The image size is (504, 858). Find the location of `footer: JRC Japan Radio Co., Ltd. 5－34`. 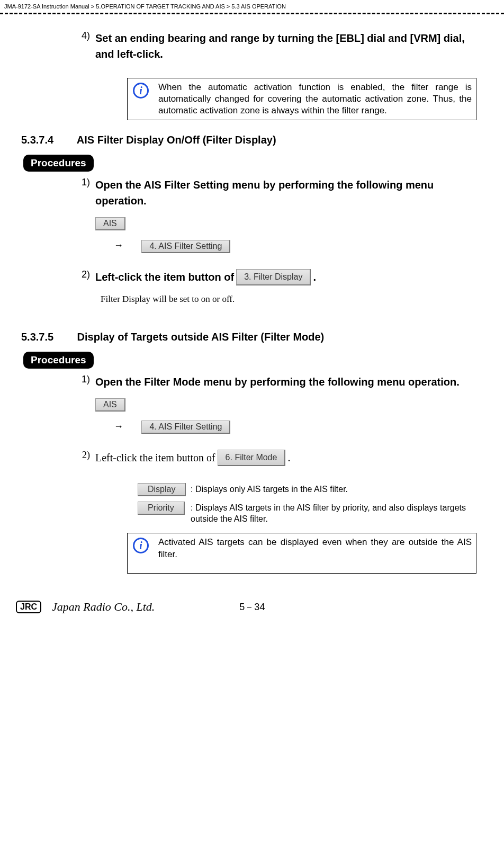

footer: JRC Japan Radio Co., Ltd. 5－34 is located at coordinates (252, 604).